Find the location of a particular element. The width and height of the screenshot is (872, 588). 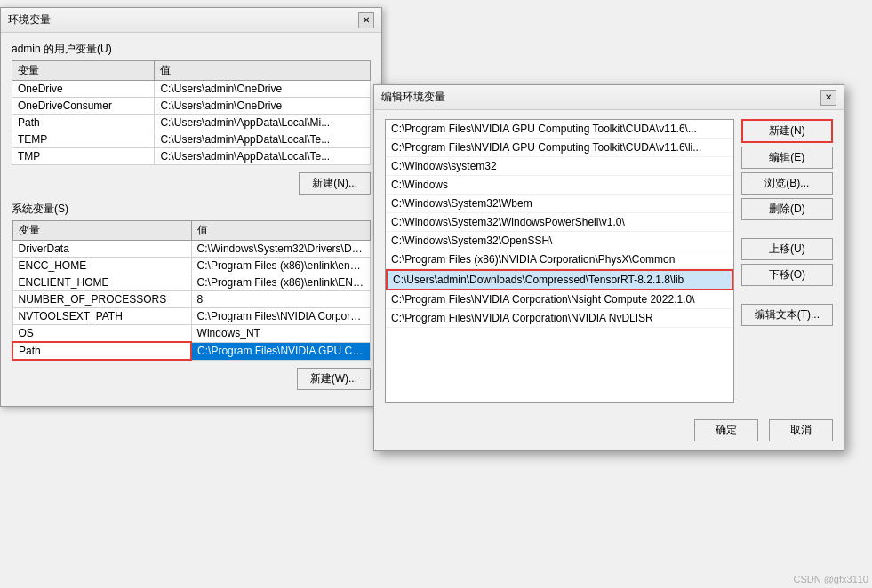

system-var-cell: NUMBER_OF_PROCESSORS is located at coordinates (101, 300).